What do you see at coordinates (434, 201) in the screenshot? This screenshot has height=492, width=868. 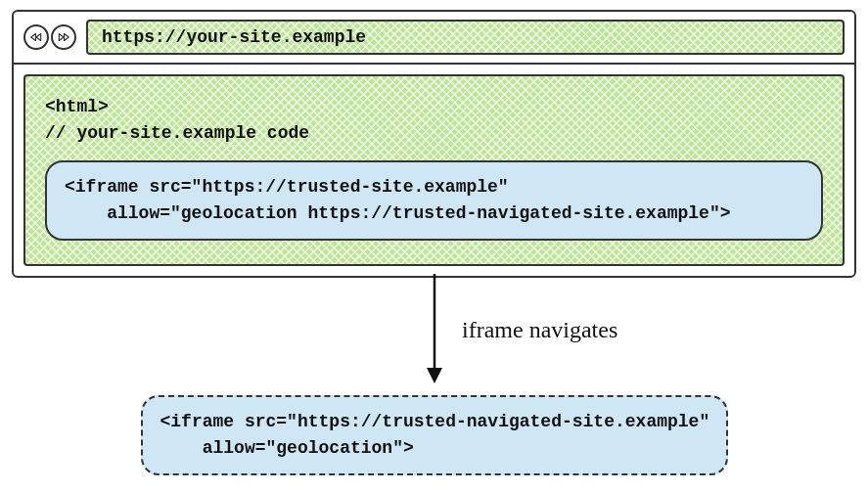 I see `iframe-before-box: <iframe src="https://trusted-site.exampl…` at bounding box center [434, 201].